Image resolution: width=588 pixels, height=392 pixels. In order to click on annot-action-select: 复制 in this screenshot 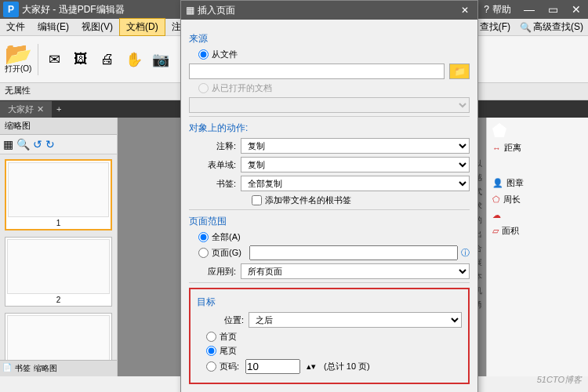, I will do `click(355, 146)`.